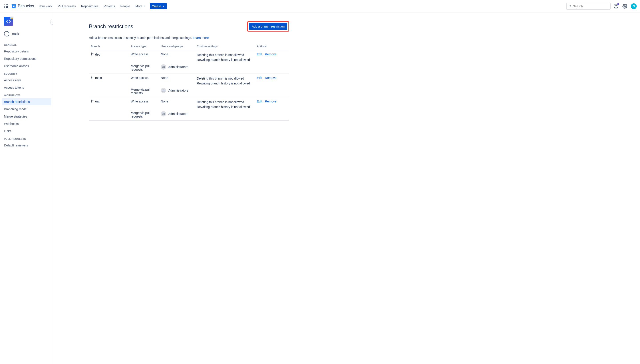 This screenshot has height=364, width=640. What do you see at coordinates (177, 47) in the screenshot?
I see `col-header-users: Users and groups` at bounding box center [177, 47].